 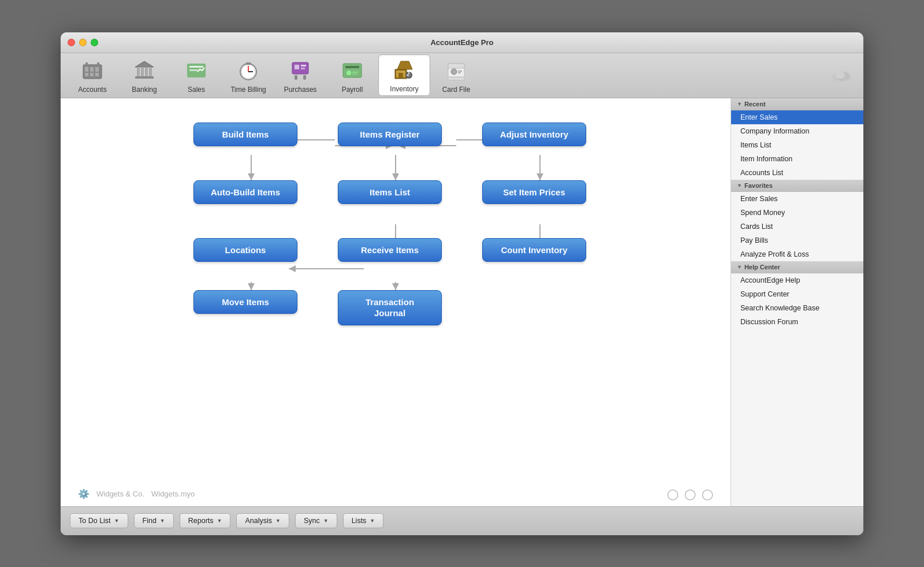 I want to click on toolbar-payroll: Payroll, so click(x=352, y=75).